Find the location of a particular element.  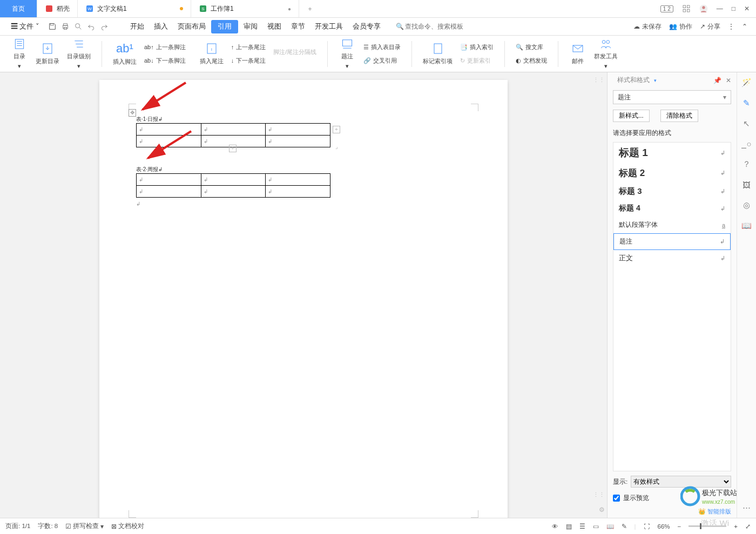

style-item-caption: 题注↲ is located at coordinates (672, 242).